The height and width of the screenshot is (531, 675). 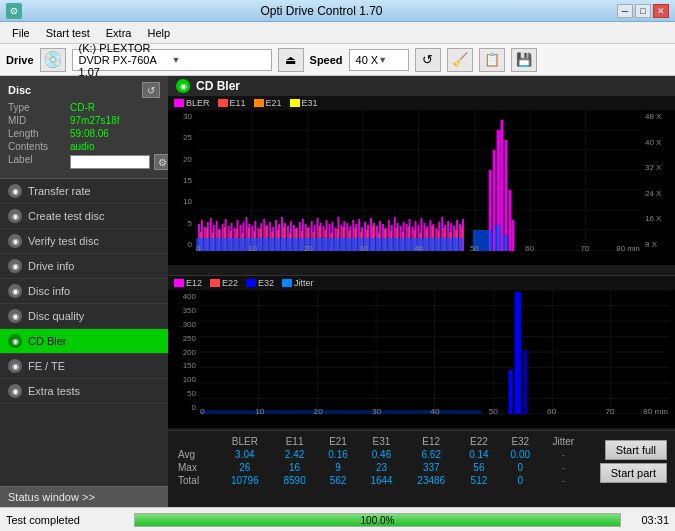 What do you see at coordinates (431, 442) in the screenshot?
I see `col-header-e12: E12` at bounding box center [431, 442].